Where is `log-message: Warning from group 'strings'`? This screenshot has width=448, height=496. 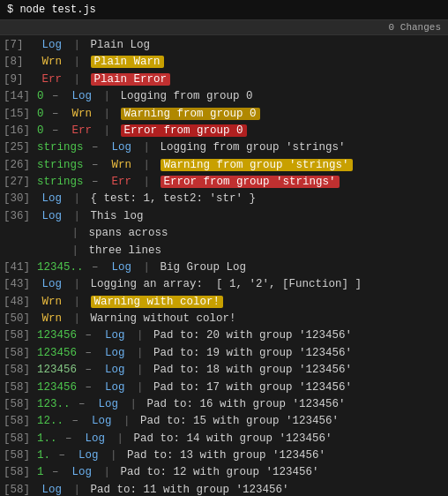 log-message: Warning from group 'strings' is located at coordinates (257, 166).